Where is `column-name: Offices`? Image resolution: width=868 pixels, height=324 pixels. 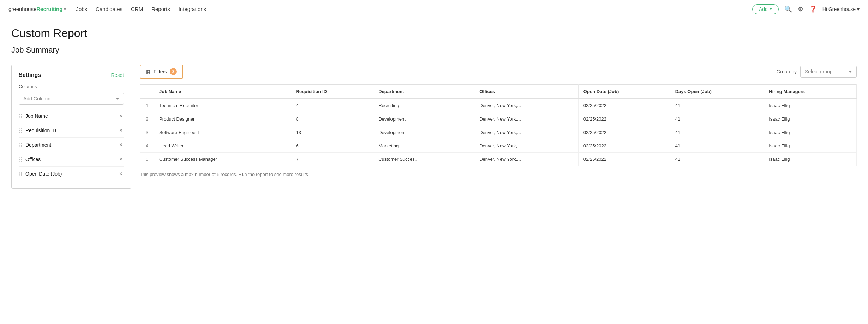
column-name: Offices is located at coordinates (70, 159).